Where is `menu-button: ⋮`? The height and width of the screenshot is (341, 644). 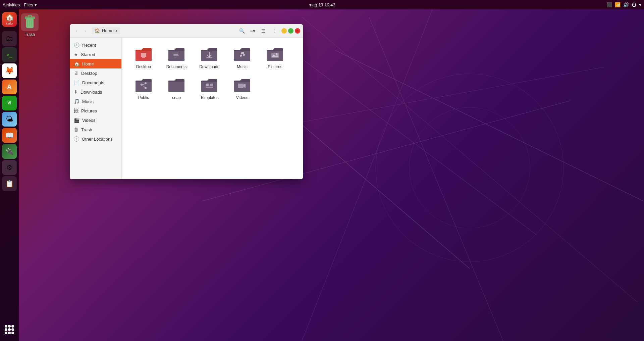
menu-button: ⋮ is located at coordinates (274, 31).